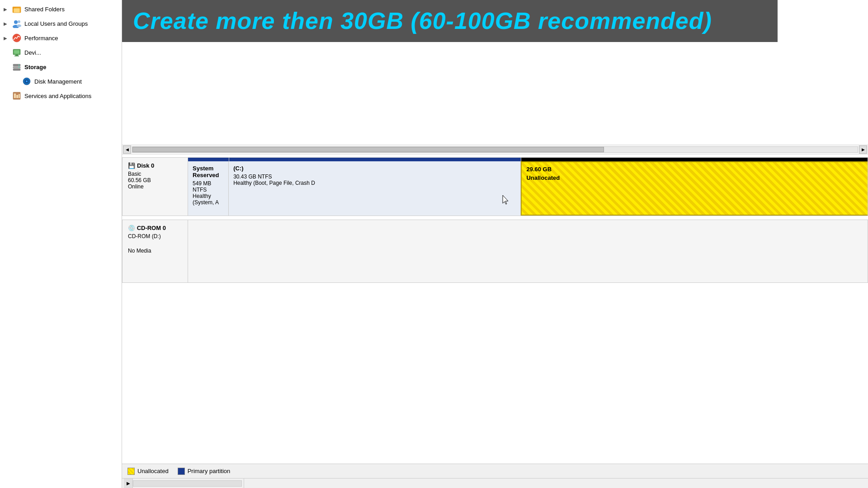  I want to click on sidebar-item-device-manager: Devi..., so click(61, 52).